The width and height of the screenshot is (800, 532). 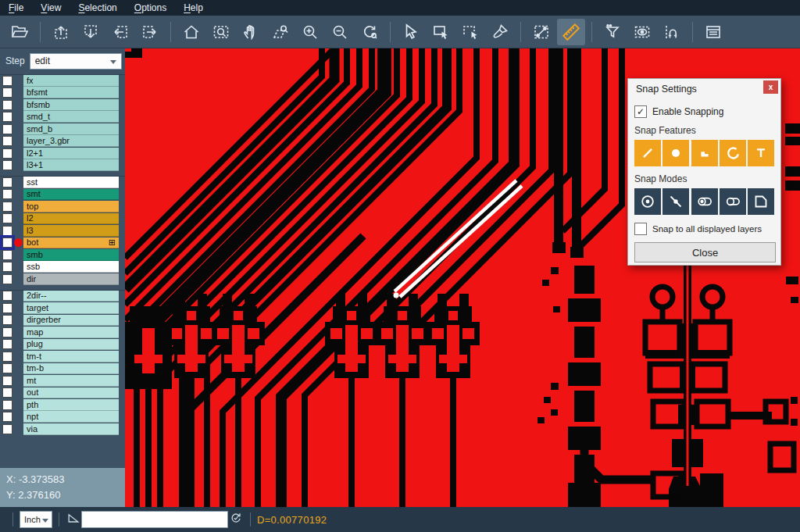 What do you see at coordinates (97, 8) in the screenshot?
I see `menu-item-selection: Selection` at bounding box center [97, 8].